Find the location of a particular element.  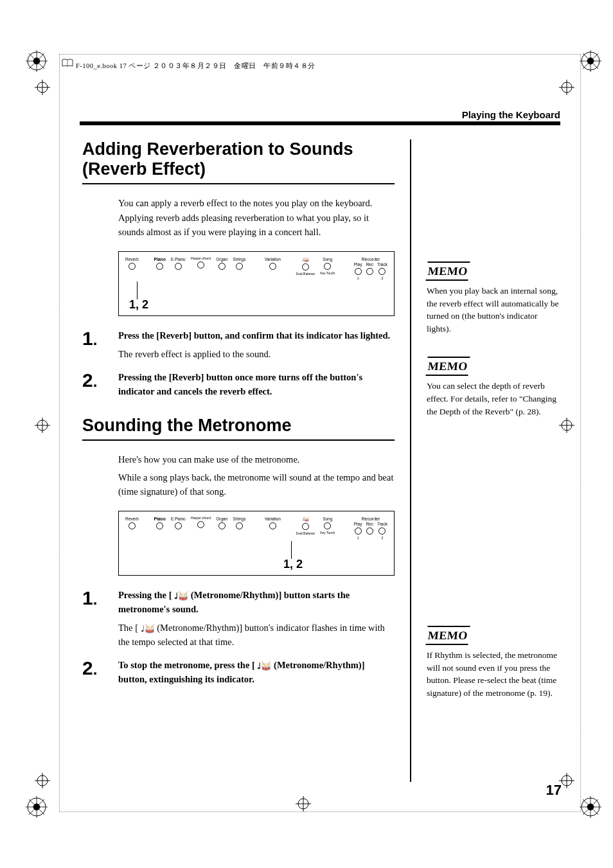

running-head: Playing the Keyboard is located at coordinates (321, 114).